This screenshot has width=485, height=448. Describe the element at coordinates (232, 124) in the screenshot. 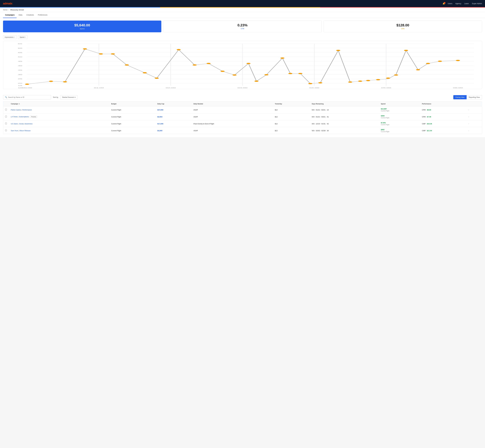

I see `row-daily-needed: Pace Evenly to End of Flight` at that location.